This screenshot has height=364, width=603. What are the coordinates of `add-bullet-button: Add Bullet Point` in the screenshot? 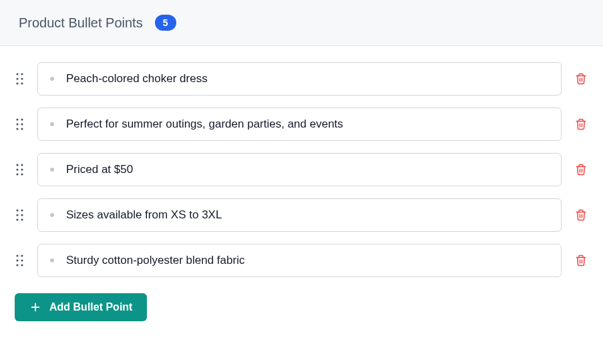 It's located at (81, 307).